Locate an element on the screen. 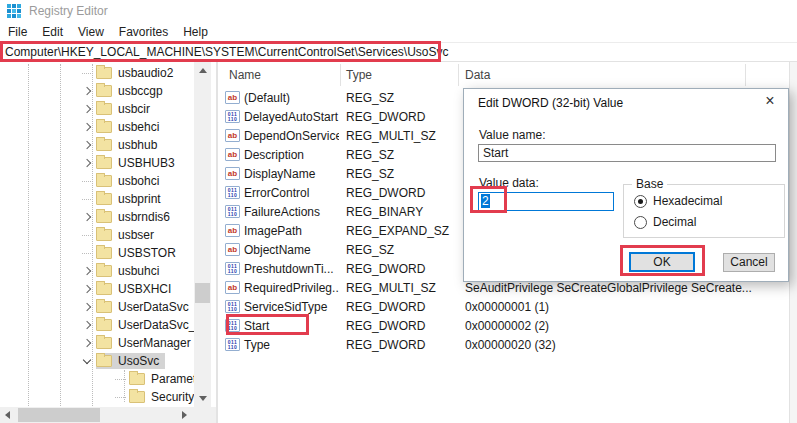 The height and width of the screenshot is (423, 797). scrollbar-corner is located at coordinates (206, 415).